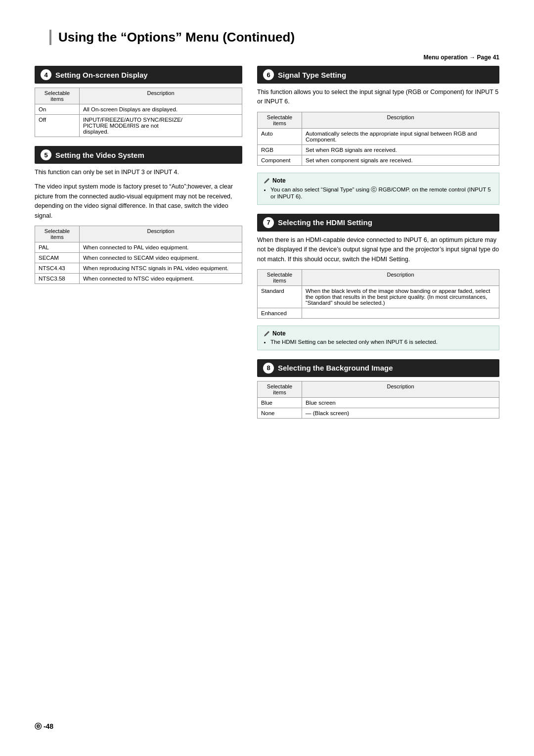  Describe the element at coordinates (400, 160) in the screenshot. I see `section-6-row3-desc: Set when component signals are received.` at that location.